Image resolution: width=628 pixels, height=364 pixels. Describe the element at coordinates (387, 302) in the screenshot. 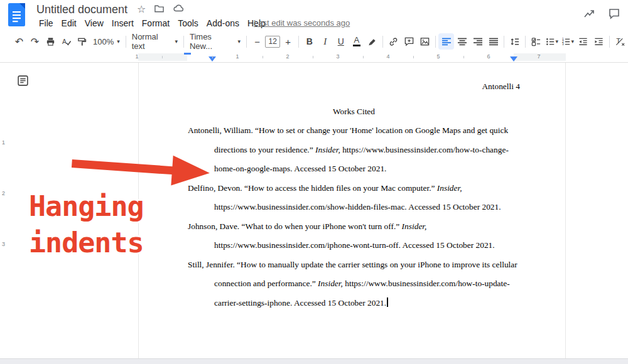

I see `text-cursor` at that location.